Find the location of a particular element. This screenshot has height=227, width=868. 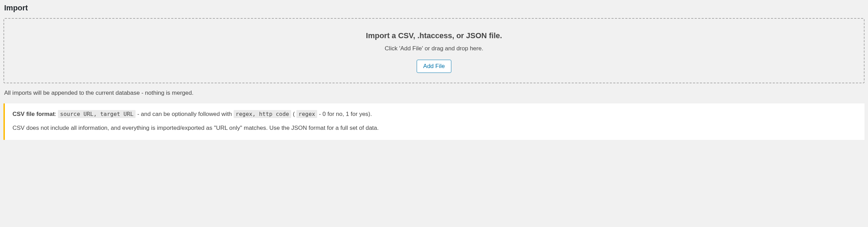

append-note: All imports will be appended to the curr… is located at coordinates (434, 93).